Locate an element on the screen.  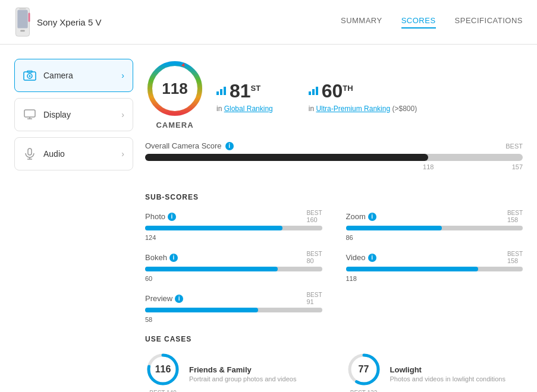
donut-container: 77 is located at coordinates (364, 369).